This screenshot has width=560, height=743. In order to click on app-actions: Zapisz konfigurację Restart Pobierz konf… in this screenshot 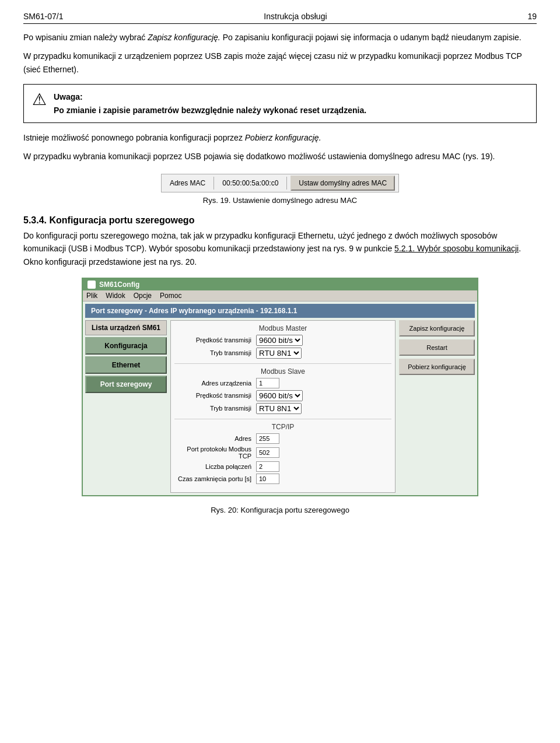, I will do `click(437, 406)`.